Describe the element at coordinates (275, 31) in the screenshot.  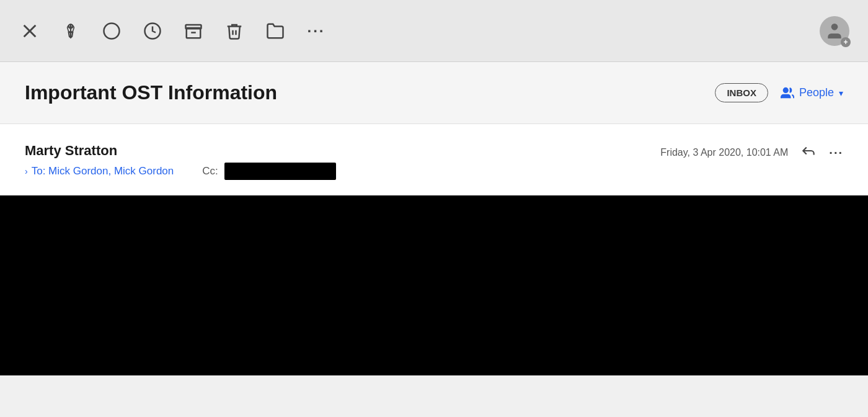
I see `folder-button` at that location.